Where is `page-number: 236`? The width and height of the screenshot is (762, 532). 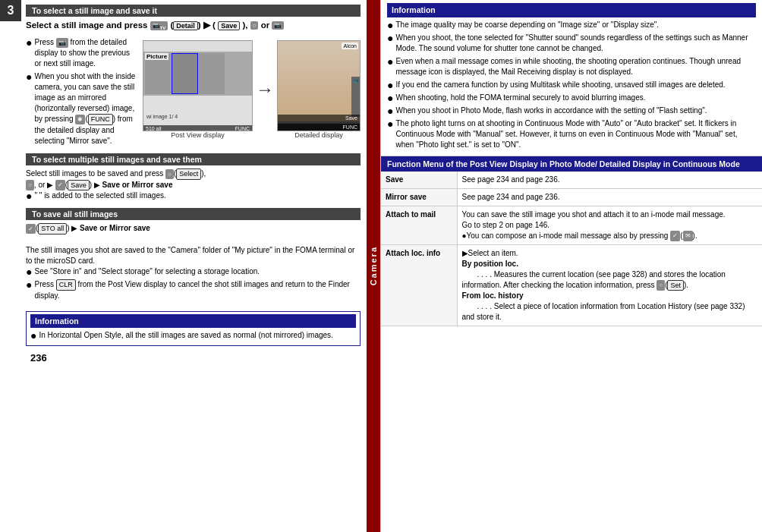 page-number: 236 is located at coordinates (193, 358).